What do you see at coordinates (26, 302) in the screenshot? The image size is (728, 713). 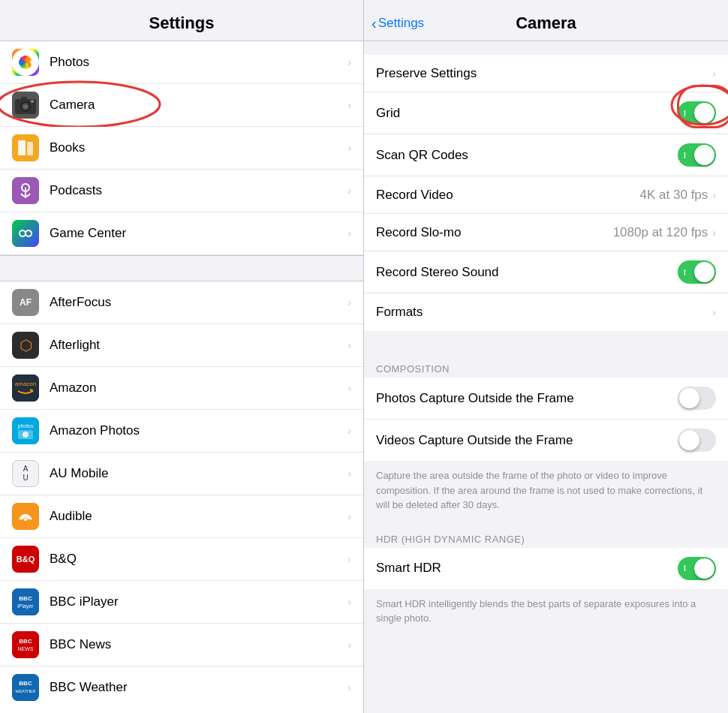 I see `afterfocus-icon: AF` at bounding box center [26, 302].